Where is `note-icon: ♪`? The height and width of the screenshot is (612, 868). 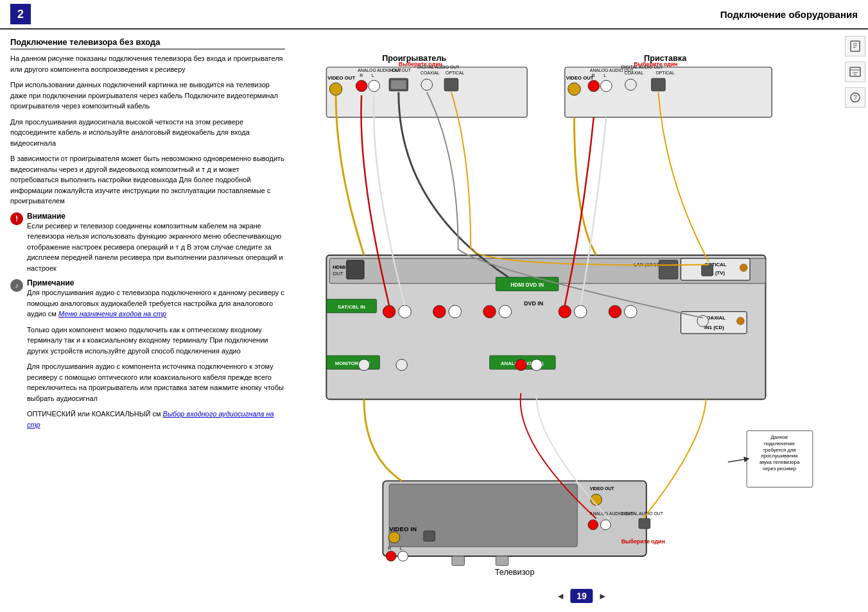
note-icon: ♪ is located at coordinates (17, 285).